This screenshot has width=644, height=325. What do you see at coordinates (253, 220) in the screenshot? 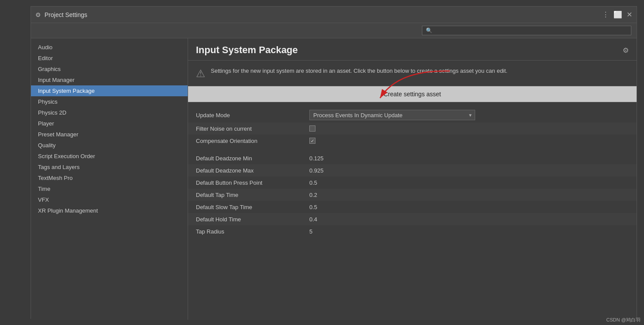
I see `hold-time-label: Default Hold Time` at bounding box center [253, 220].